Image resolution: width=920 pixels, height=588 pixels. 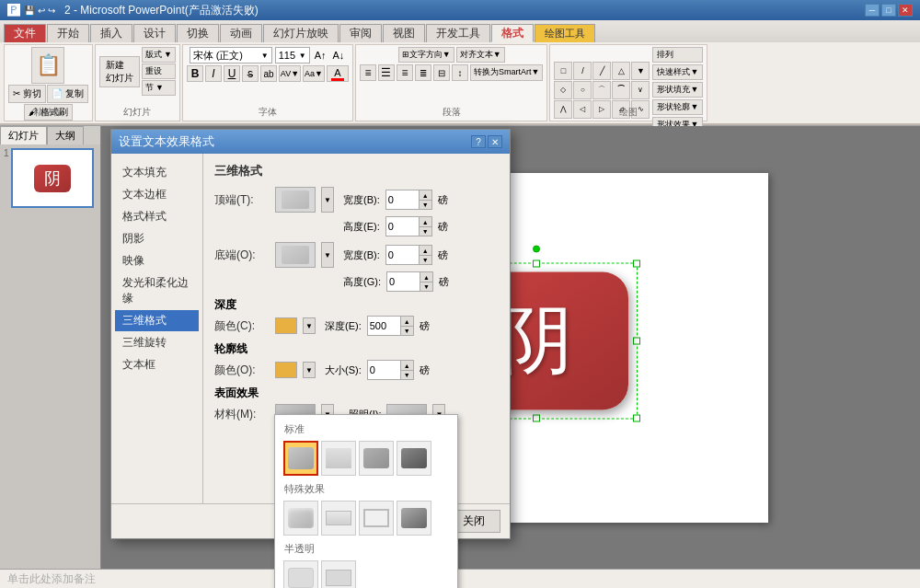 I want to click on top-bevel-preview, so click(x=295, y=200).